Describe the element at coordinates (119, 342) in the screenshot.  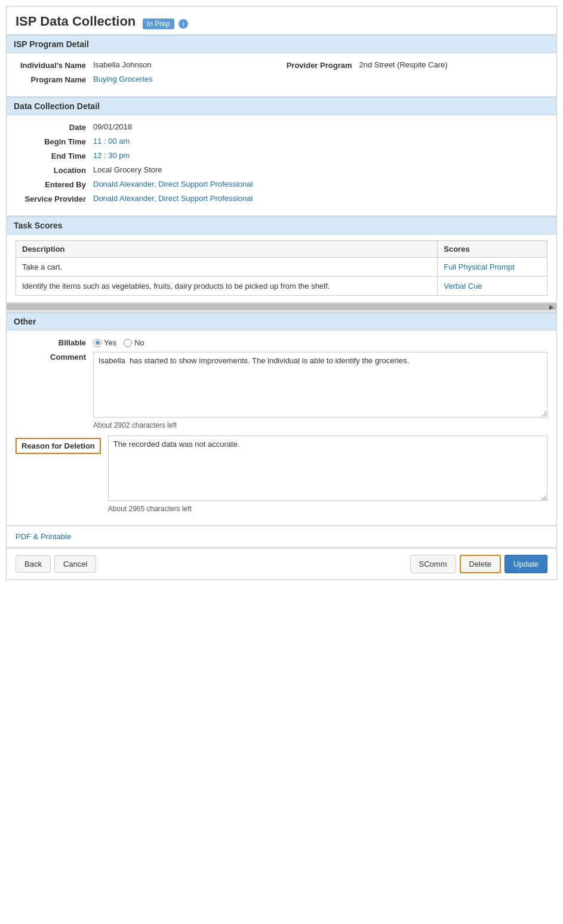
I see `billable-radio-group: Yes No` at that location.